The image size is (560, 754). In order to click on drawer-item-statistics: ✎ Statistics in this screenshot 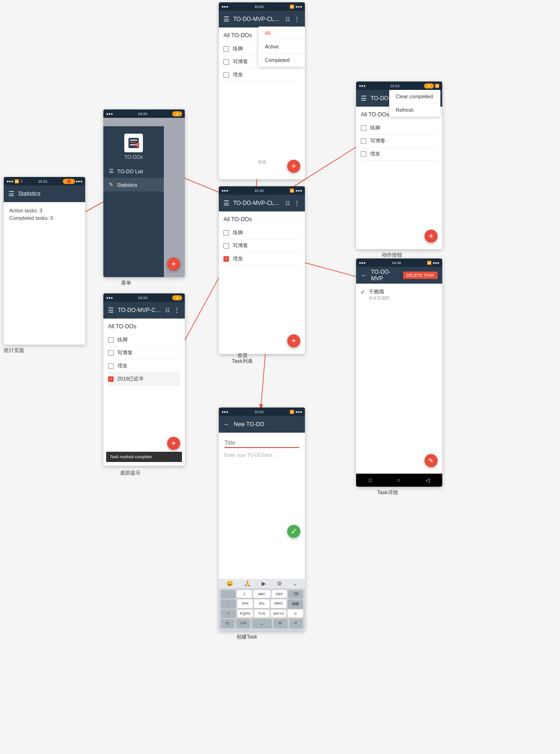, I will do `click(134, 184)`.